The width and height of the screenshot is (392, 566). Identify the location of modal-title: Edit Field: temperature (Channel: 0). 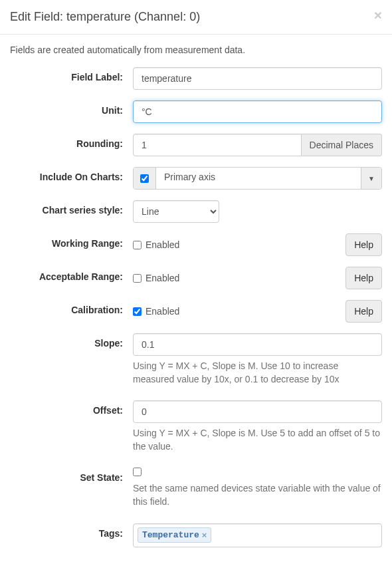
(196, 17).